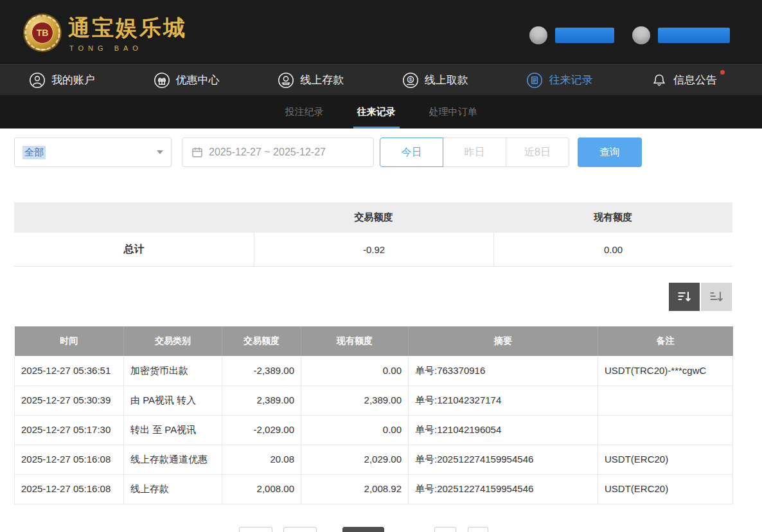 The image size is (762, 532). Describe the element at coordinates (374, 459) in the screenshot. I see `table-row: 2025-12-27 05:16:08 线上存款通道优惠 20.08 2,029…` at that location.